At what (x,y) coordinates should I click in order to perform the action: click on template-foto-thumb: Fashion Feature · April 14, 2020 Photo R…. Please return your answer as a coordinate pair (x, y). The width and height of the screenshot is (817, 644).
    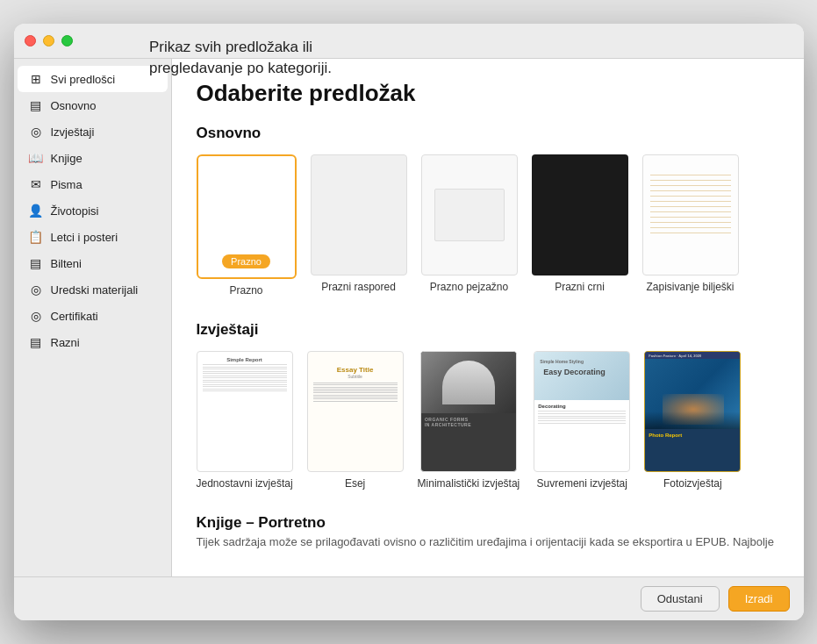
    Looking at the image, I should click on (692, 411).